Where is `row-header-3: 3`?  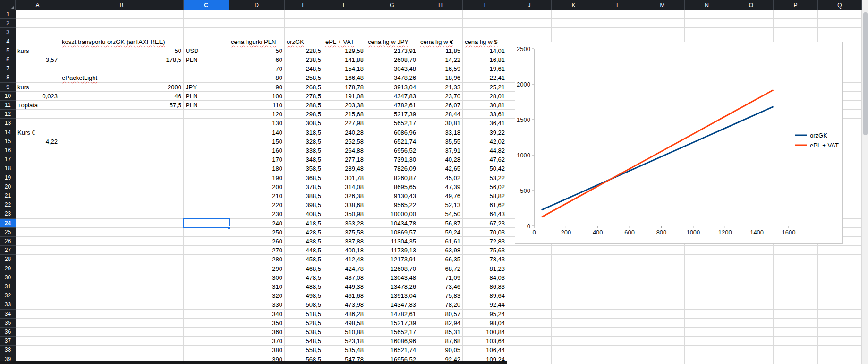 row-header-3: 3 is located at coordinates (8, 32).